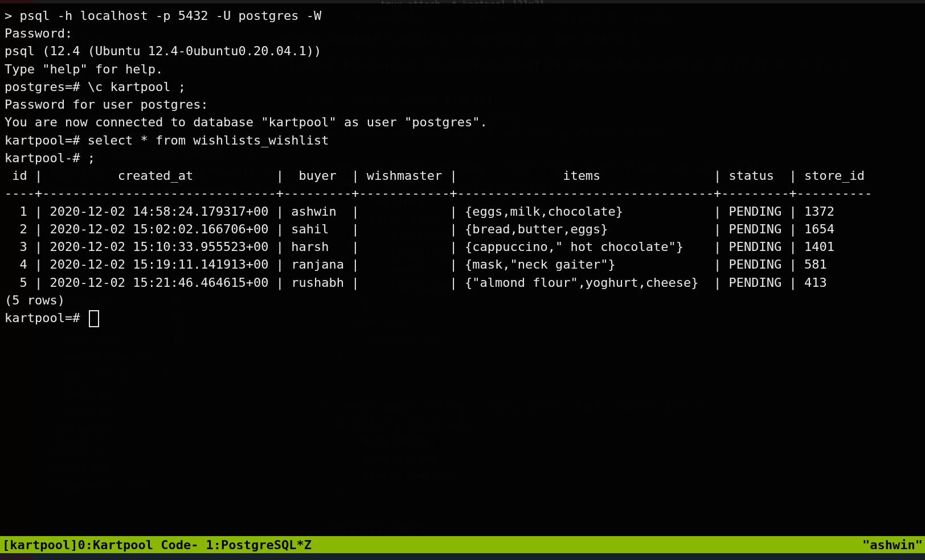  What do you see at coordinates (463, 282) in the screenshot?
I see `terminal-line: 5 | 2020-12-02 15:21:46.464615+00 | rush…` at bounding box center [463, 282].